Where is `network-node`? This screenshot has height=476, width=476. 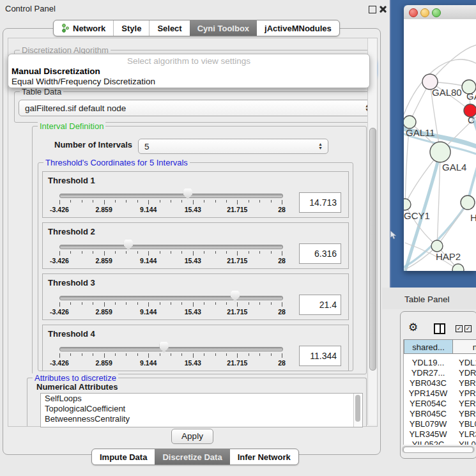 network-node is located at coordinates (458, 267).